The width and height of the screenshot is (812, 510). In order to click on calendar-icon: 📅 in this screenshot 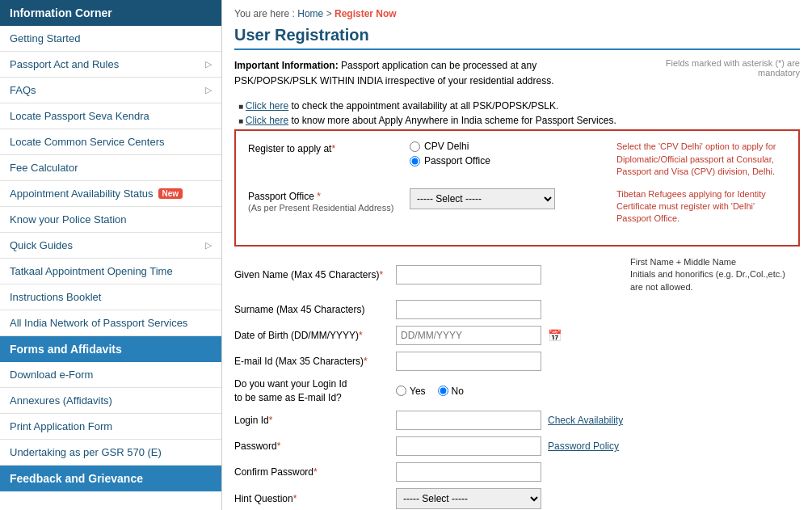, I will do `click(554, 335)`.